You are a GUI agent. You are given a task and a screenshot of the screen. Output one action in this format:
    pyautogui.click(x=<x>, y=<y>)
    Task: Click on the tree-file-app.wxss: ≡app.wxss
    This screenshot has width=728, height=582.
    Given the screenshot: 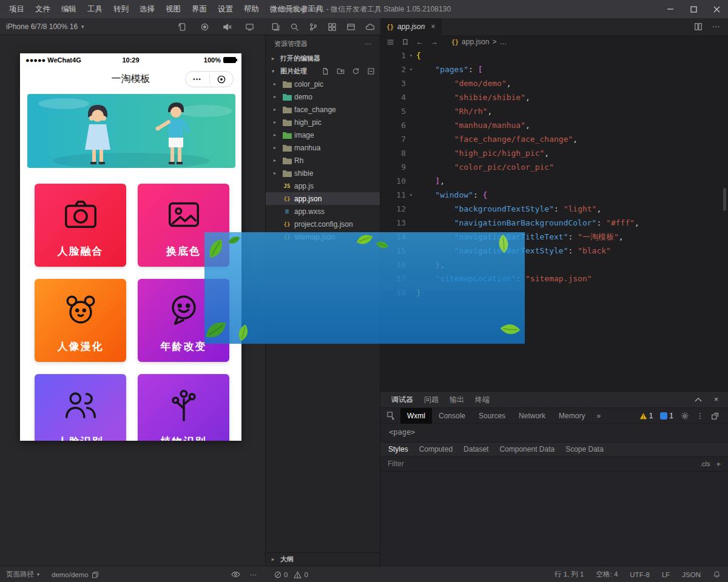 What is the action you would take?
    pyautogui.click(x=323, y=211)
    